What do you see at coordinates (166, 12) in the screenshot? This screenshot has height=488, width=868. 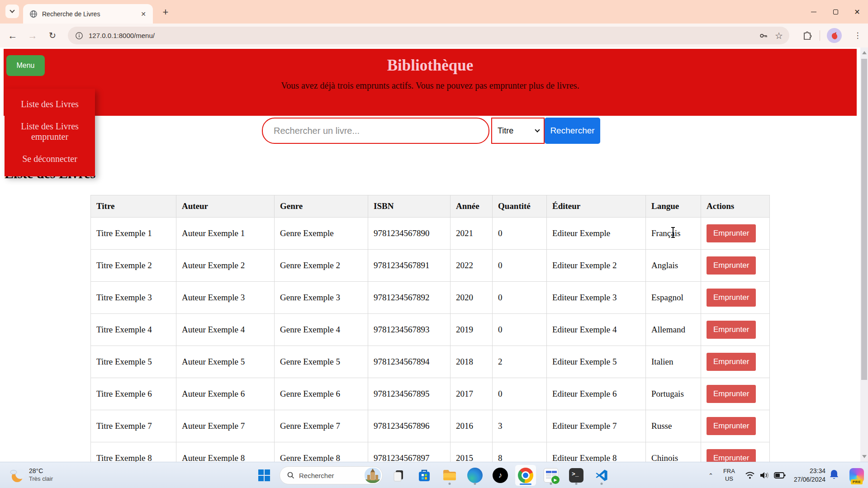 I see `new-tab-button: +` at bounding box center [166, 12].